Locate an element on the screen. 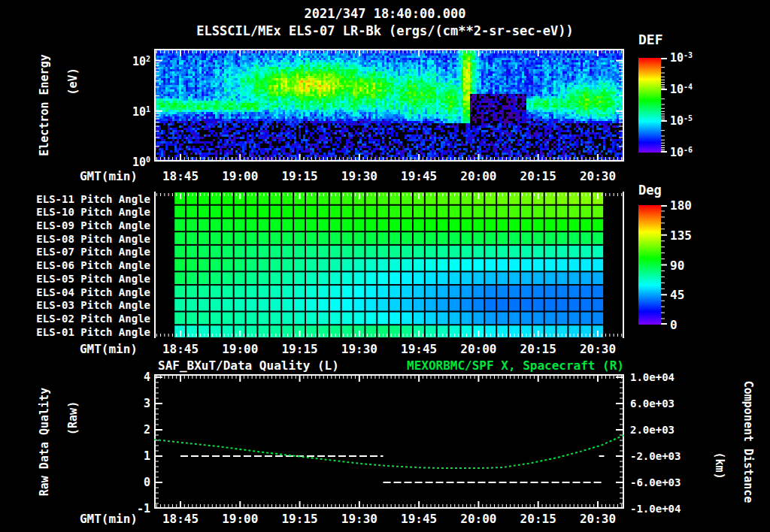 This screenshot has width=770, height=532. energy-axis-label-line2: (eV) is located at coordinates (73, 81).